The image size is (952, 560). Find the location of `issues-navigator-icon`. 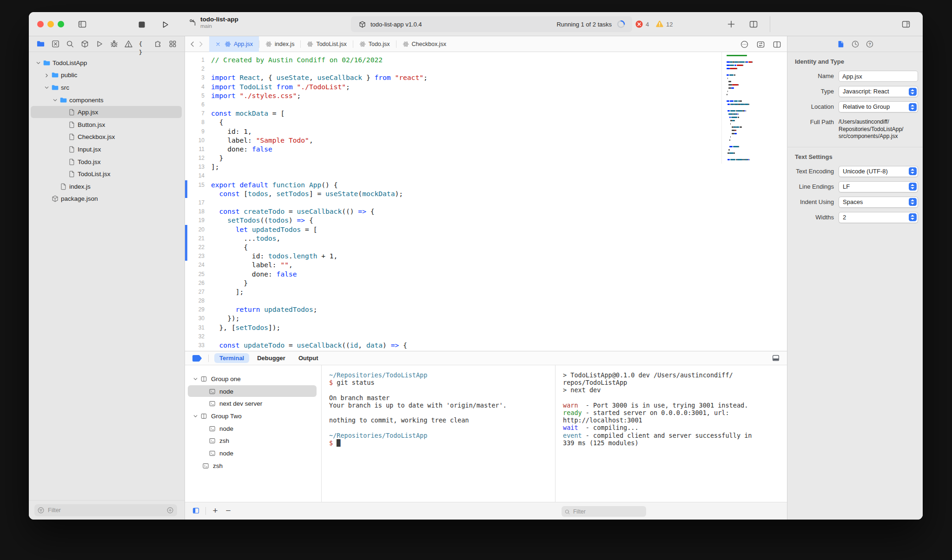

issues-navigator-icon is located at coordinates (128, 44).